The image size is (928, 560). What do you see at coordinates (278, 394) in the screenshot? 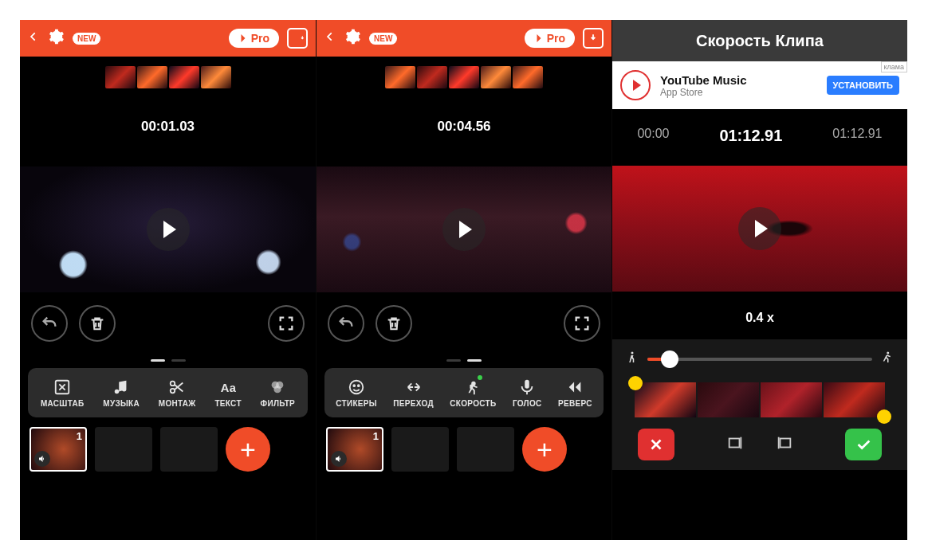
I see `tool-filter: ФИЛЬТР` at bounding box center [278, 394].